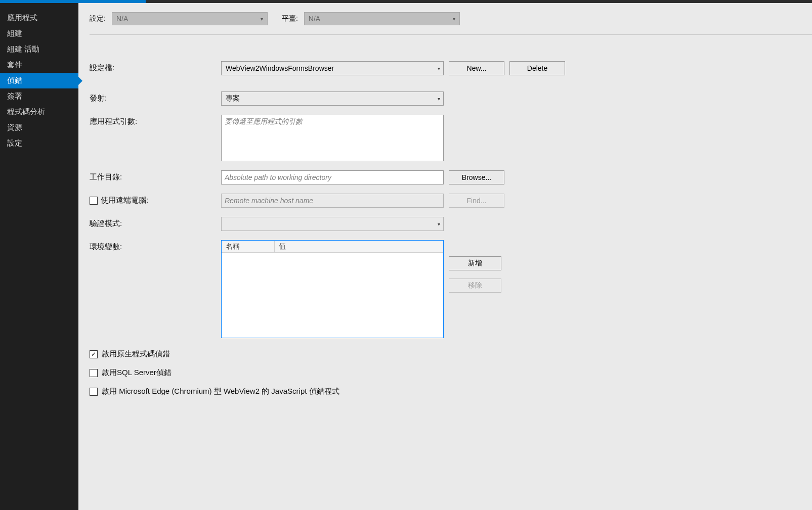 The image size is (812, 510). What do you see at coordinates (332, 247) in the screenshot?
I see `env-vars-header: 名稱 值` at bounding box center [332, 247].